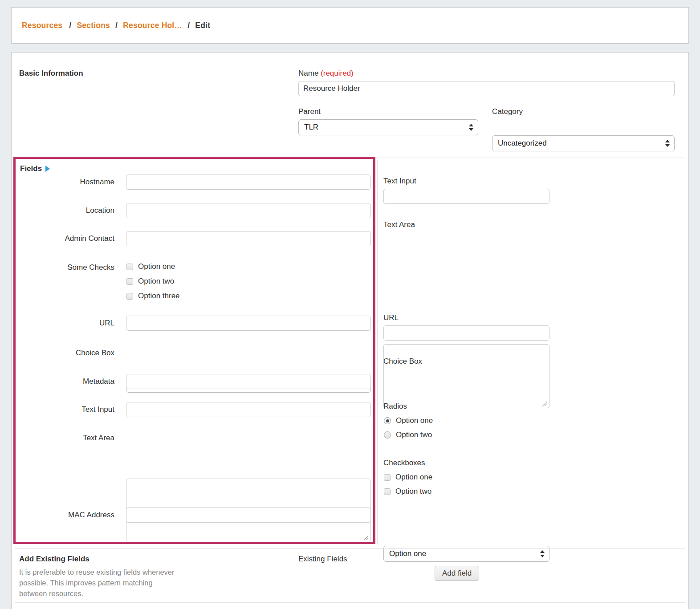 This screenshot has height=609, width=700. I want to click on preview-url-input, so click(467, 333).